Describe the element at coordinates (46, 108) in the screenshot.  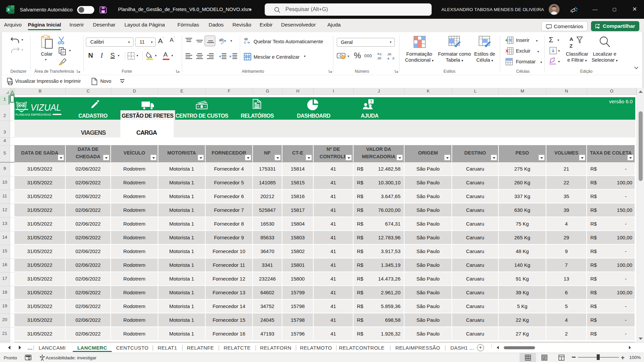
I see `svg-text: VIZUAL` at that location.